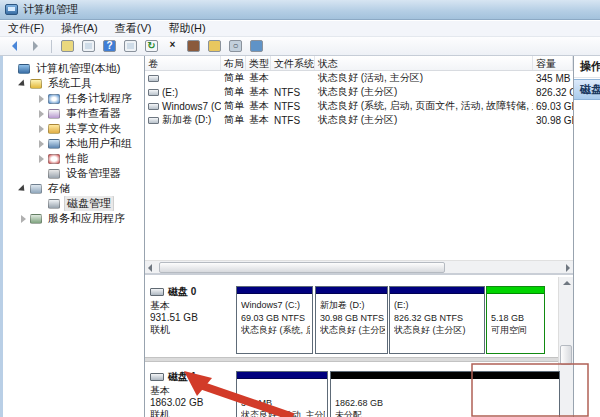 This screenshot has height=417, width=600. Describe the element at coordinates (182, 377) in the screenshot. I see `disk-name-label: 磁盘 1` at that location.